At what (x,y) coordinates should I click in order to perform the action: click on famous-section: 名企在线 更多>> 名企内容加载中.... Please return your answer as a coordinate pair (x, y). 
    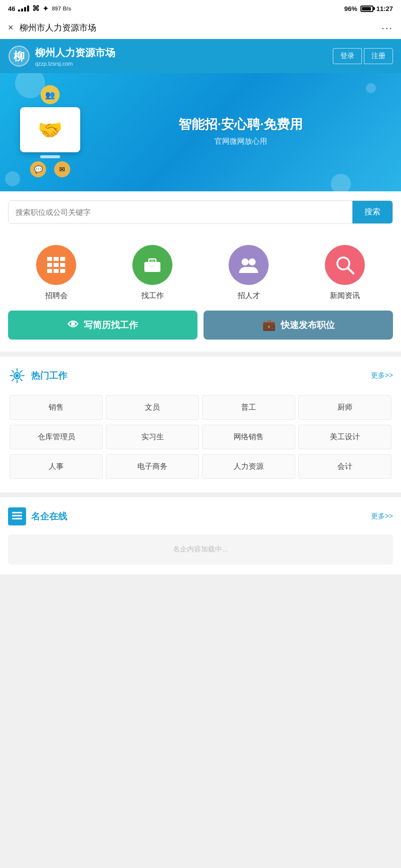
    Looking at the image, I should click on (200, 536).